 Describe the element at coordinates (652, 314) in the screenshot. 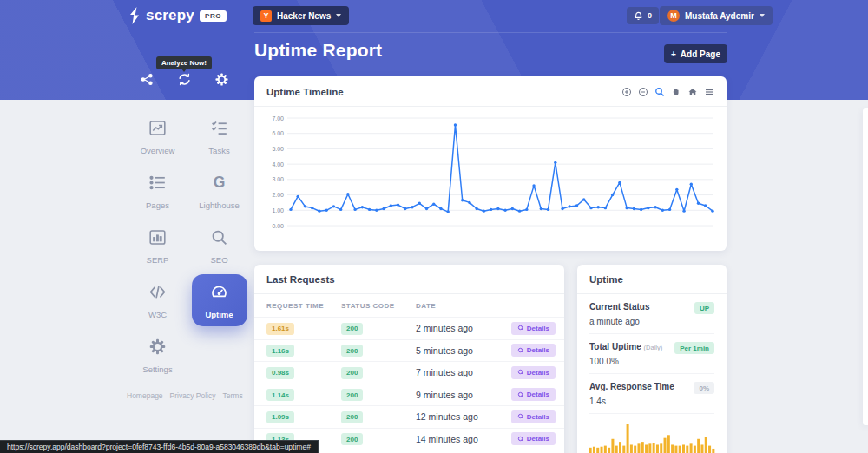

I see `uptime-stat-current-status: Current StatusUPa minute ago` at that location.